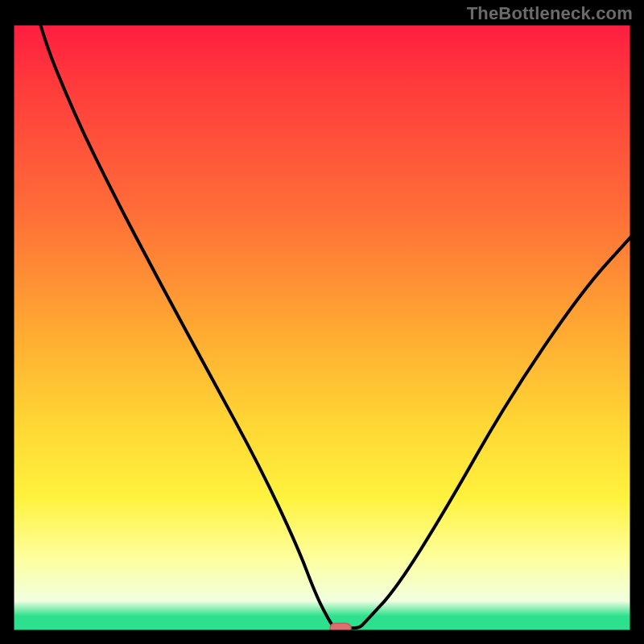  Describe the element at coordinates (550, 14) in the screenshot. I see `watermark-text: TheBottleneck.com` at that location.